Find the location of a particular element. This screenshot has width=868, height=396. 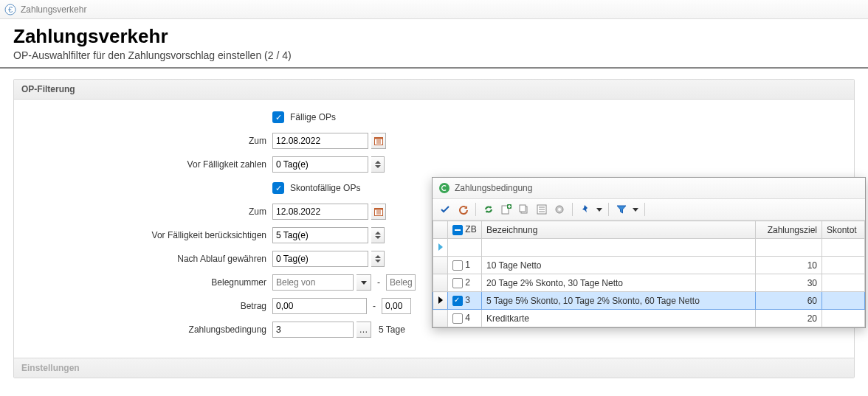

nach-ablauf-spinner is located at coordinates (378, 259).